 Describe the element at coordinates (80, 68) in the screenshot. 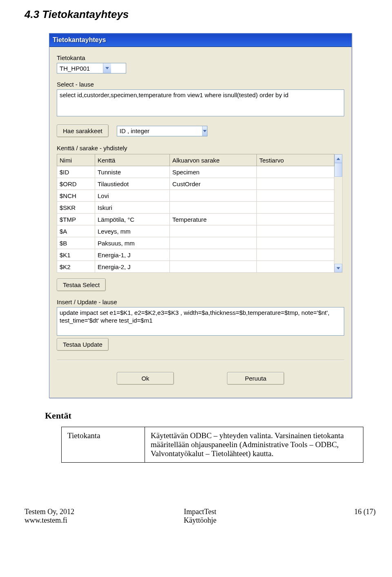

I see `db-dropdown-value: TH_HP001` at that location.